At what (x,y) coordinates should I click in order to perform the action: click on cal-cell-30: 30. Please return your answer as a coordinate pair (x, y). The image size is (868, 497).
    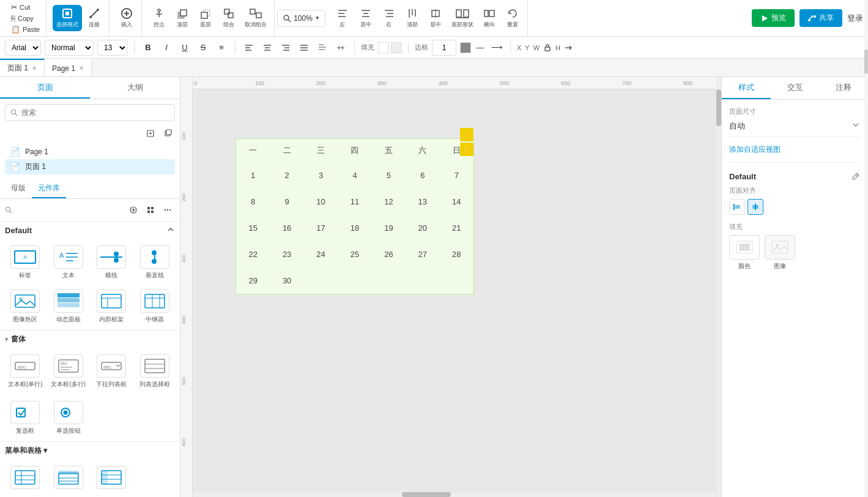
    Looking at the image, I should click on (286, 280).